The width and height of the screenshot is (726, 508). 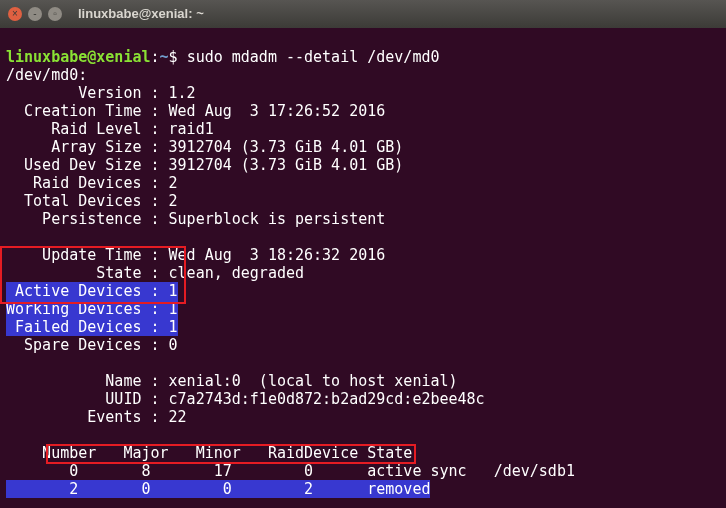 What do you see at coordinates (273, 255) in the screenshot?
I see `detail-value: Wed Aug 3 18:26:32 2016` at bounding box center [273, 255].